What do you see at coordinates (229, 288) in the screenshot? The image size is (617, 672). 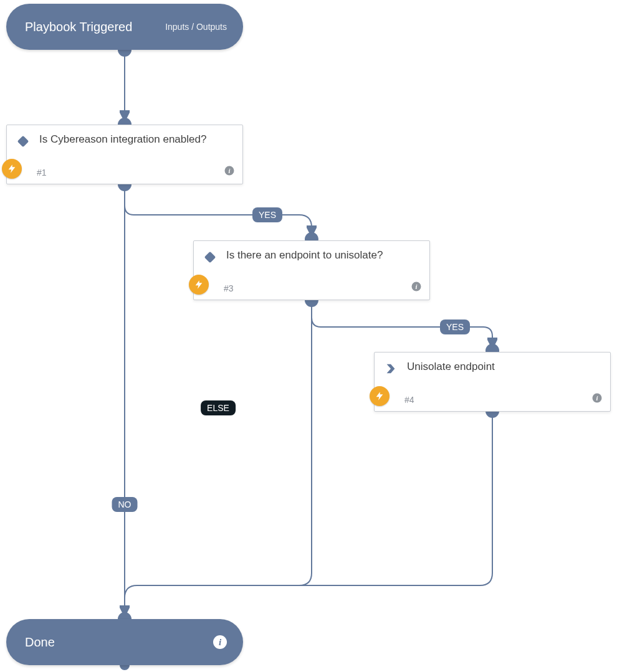 I see `node-3-id: #3` at bounding box center [229, 288].